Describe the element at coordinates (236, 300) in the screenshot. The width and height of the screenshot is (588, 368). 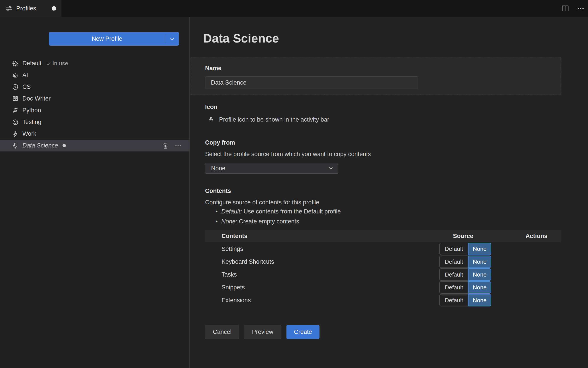
I see `row-label: Extensions` at that location.